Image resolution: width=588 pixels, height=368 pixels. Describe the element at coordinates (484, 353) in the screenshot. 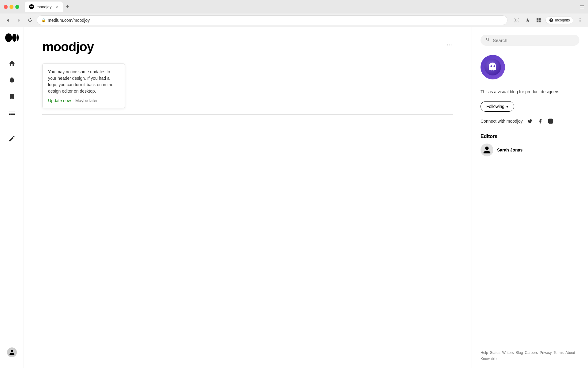

I see `footer-link-help: Help` at that location.